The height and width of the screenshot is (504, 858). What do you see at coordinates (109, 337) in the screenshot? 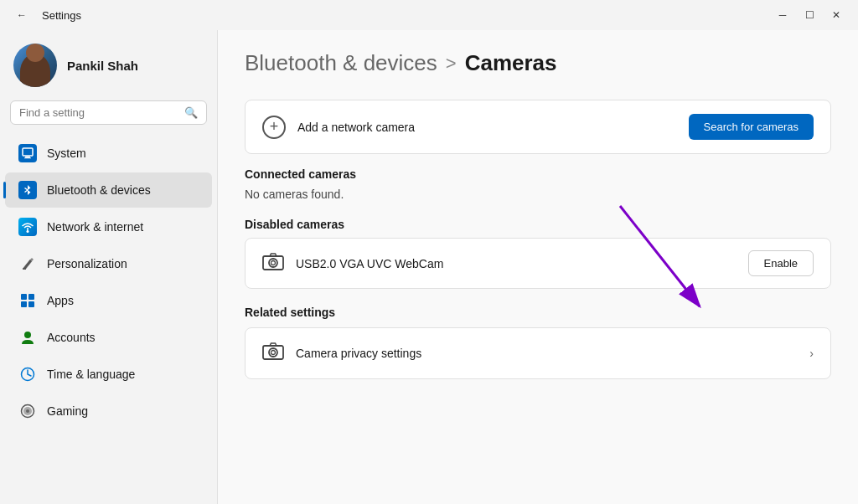
I see `sidebar-item-accounts: Accounts` at bounding box center [109, 337].